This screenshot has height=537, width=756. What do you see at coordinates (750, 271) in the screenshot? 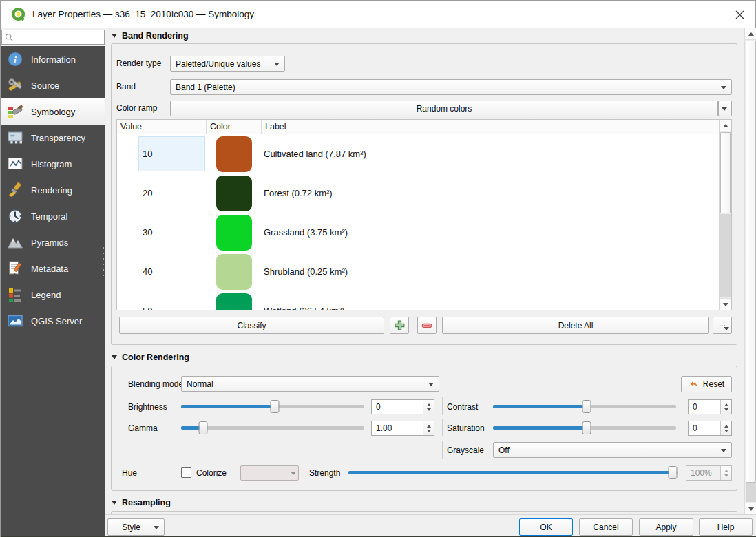
I see `panel-scrollbar` at bounding box center [750, 271].